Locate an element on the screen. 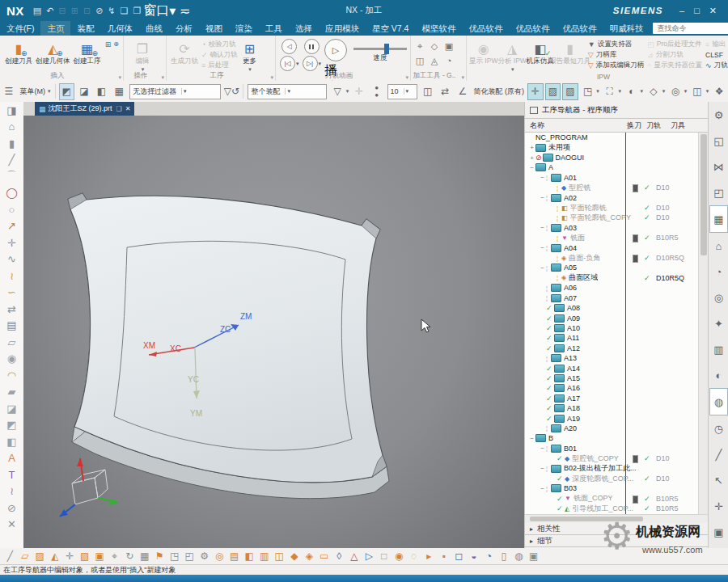 Image resolution: width=728 pixels, height=582 pixels. close-tab-icon: ✕ is located at coordinates (128, 108).